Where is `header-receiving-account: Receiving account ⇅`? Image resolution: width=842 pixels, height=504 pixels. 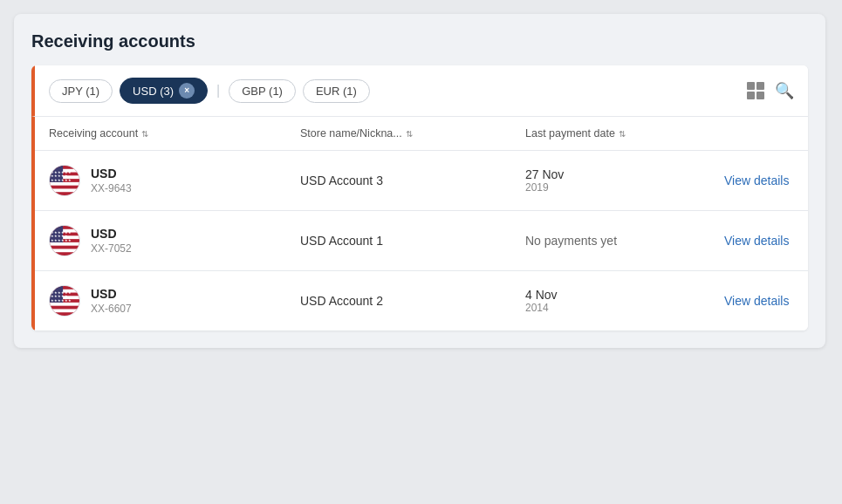 header-receiving-account: Receiving account ⇅ is located at coordinates (171, 133).